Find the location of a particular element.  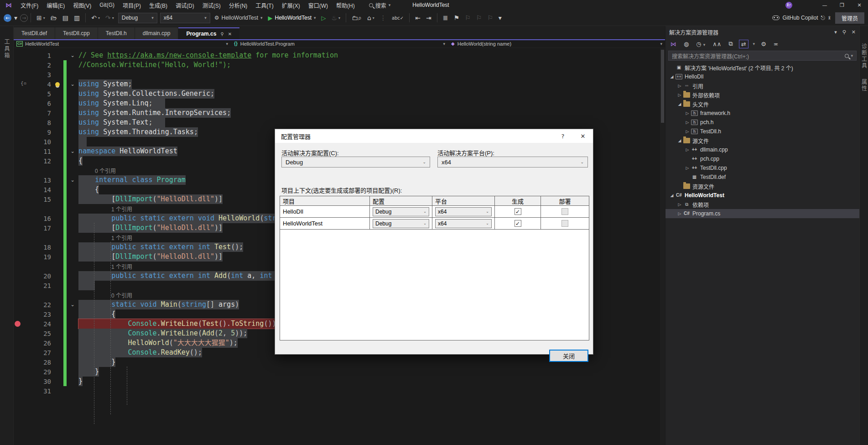

pending-changes-filter-icon: ◍ is located at coordinates (686, 44).